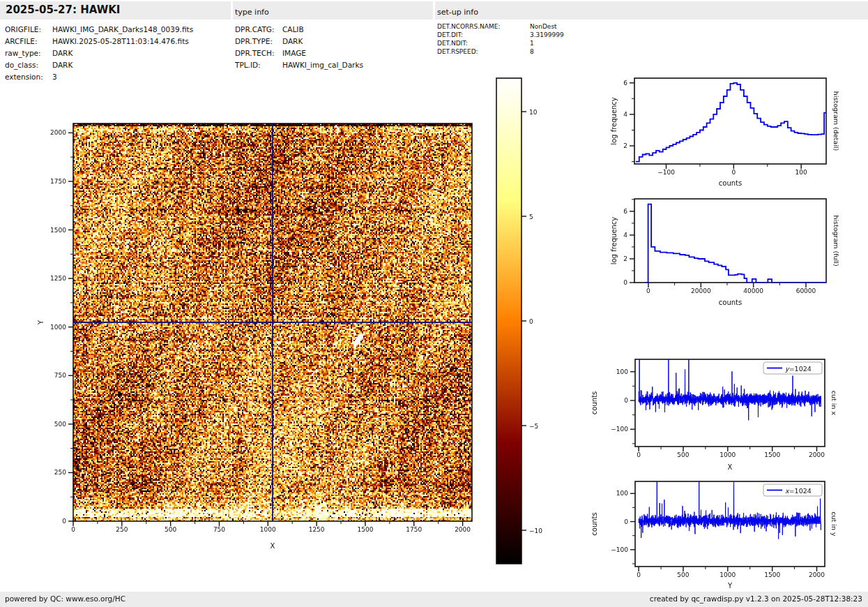 Image resolution: width=868 pixels, height=607 pixels. I want to click on y-tick-label: 500, so click(60, 424).